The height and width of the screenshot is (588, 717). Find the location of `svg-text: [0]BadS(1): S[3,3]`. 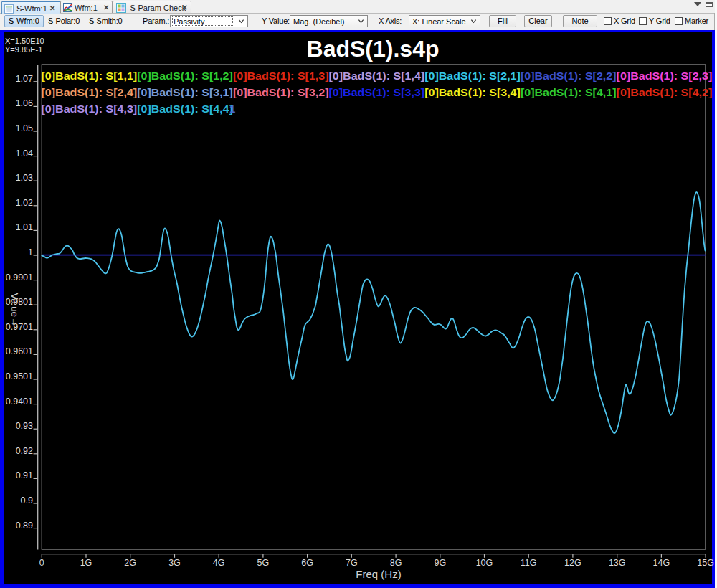

svg-text: [0]BadS(1): S[3,3] is located at coordinates (377, 92).